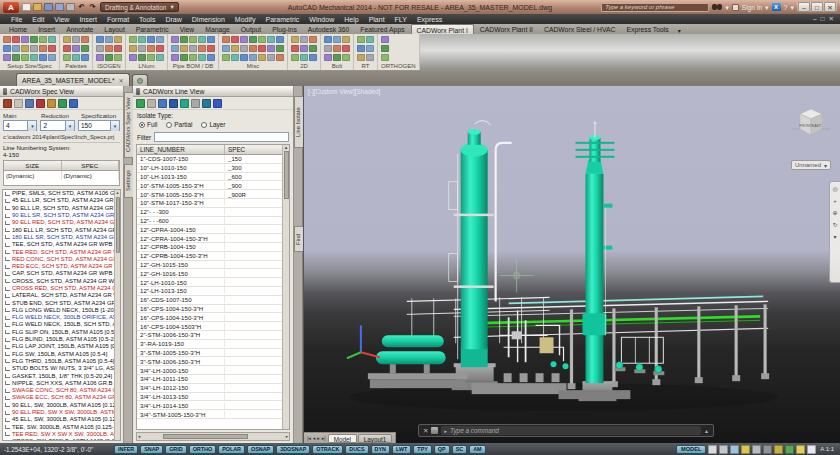 The image size is (840, 455). Describe the element at coordinates (118, 20) in the screenshot. I see `menu-item-format: Format` at that location.